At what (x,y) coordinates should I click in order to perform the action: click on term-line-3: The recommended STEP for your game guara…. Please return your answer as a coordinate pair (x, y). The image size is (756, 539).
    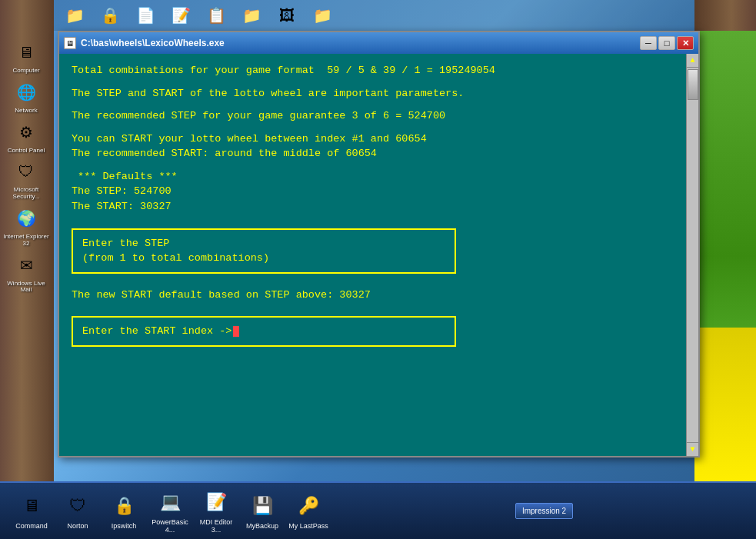
    Looking at the image, I should click on (372, 116).